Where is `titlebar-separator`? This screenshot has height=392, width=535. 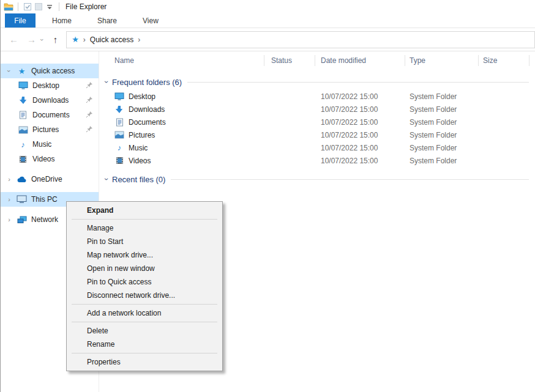 titlebar-separator is located at coordinates (59, 7).